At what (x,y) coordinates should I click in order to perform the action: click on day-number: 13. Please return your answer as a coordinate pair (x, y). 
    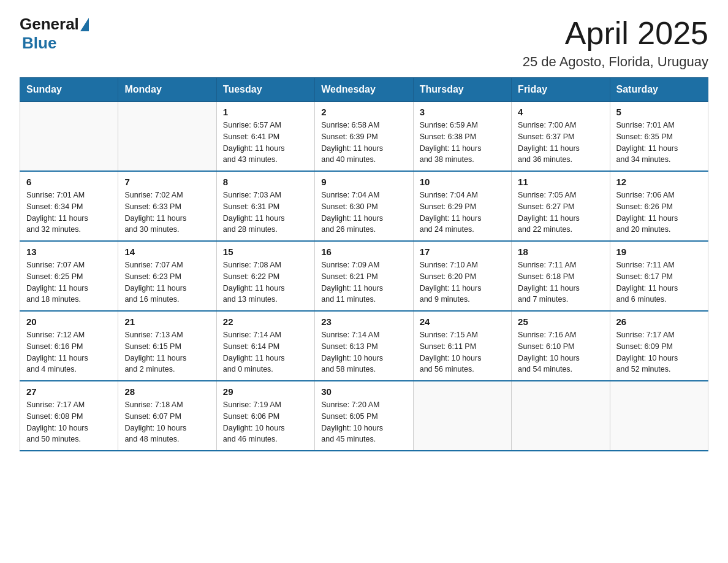
    Looking at the image, I should click on (69, 251).